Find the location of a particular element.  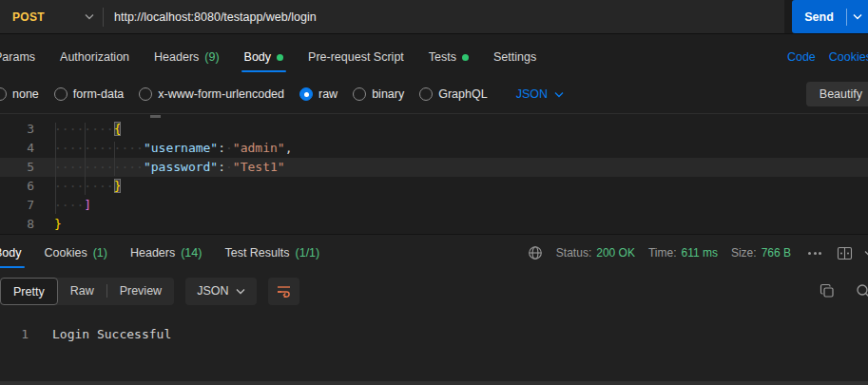

request-links: Code Cookies is located at coordinates (827, 57).